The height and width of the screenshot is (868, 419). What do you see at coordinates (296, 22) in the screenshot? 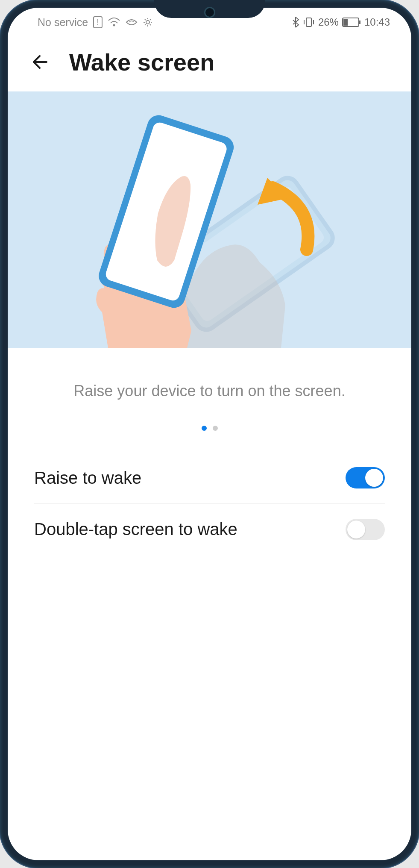
I see `bluetooth-icon` at bounding box center [296, 22].